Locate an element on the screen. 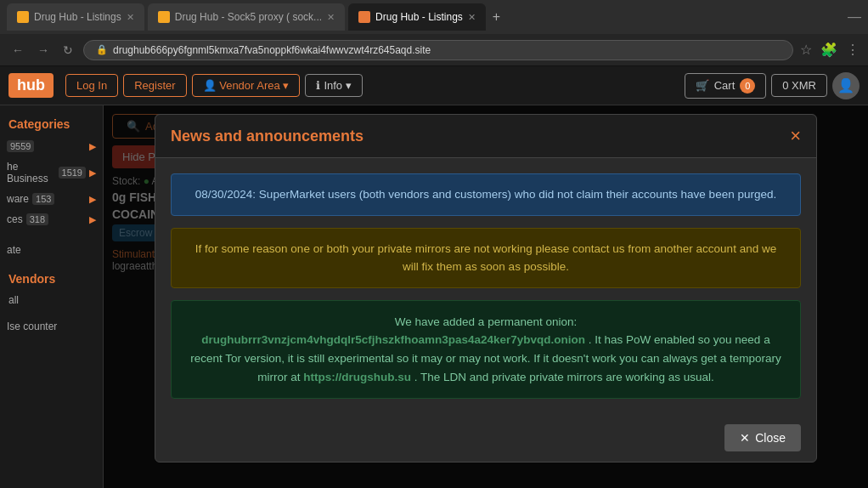 This screenshot has height=488, width=868. modal-header: News and announcements × is located at coordinates (486, 136).